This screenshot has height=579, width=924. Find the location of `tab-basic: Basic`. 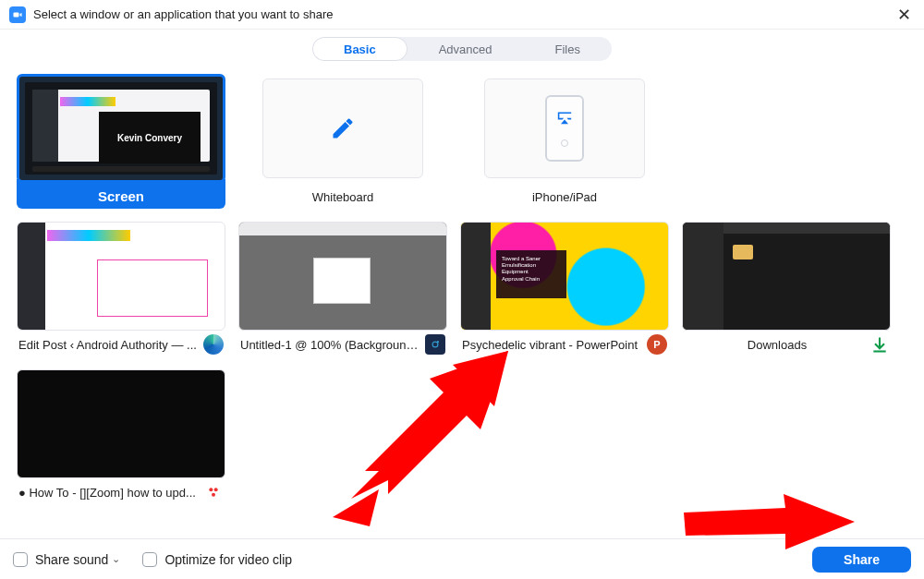

tab-basic: Basic is located at coordinates (360, 49).